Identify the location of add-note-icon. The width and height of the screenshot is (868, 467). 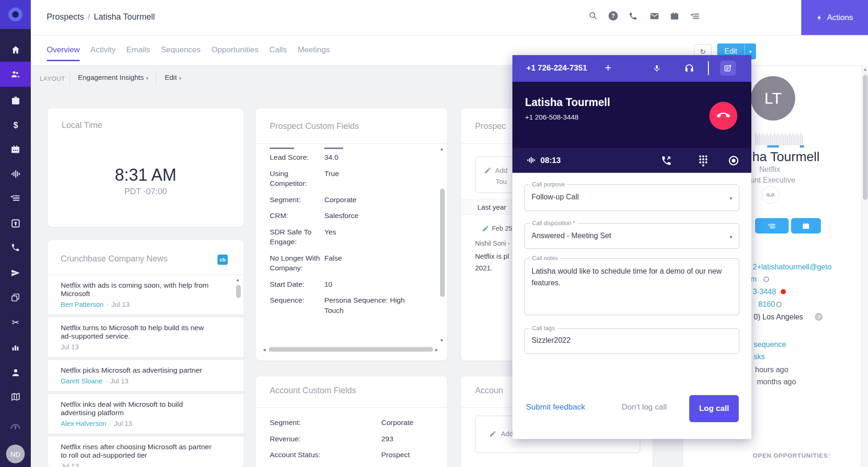
(728, 68).